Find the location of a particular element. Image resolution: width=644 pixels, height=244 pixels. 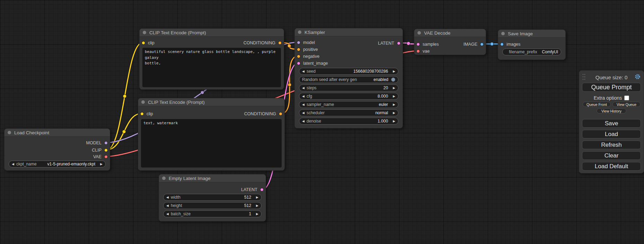

save-image-header: Save Image is located at coordinates (532, 34).